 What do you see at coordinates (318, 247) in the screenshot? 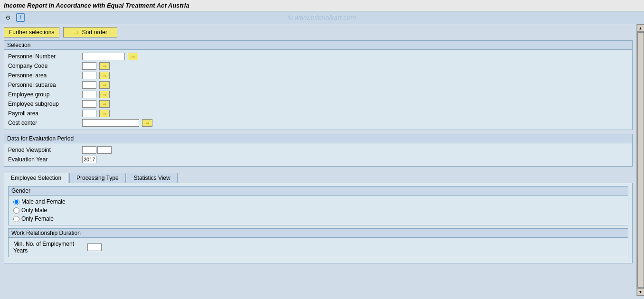
I see `work-section-body: Min. No. of Employment Years` at bounding box center [318, 247].